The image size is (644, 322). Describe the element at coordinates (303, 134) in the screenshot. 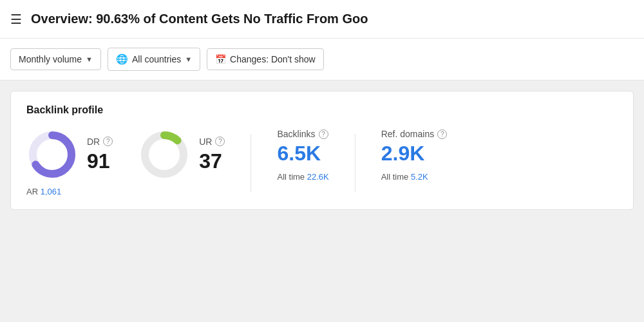

I see `backlinks-label: Backlinks ?` at that location.